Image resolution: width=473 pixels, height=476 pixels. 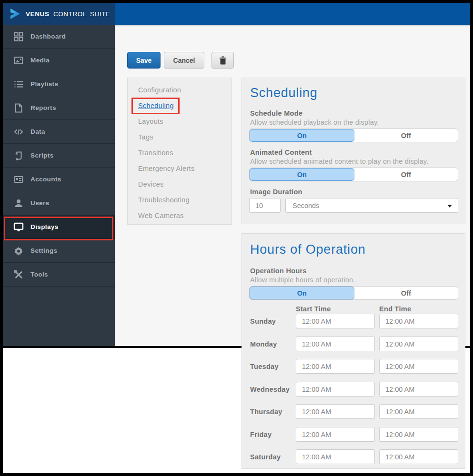 I want to click on operation-hours-desc: Allow multiple hours of operation., so click(x=302, y=280).